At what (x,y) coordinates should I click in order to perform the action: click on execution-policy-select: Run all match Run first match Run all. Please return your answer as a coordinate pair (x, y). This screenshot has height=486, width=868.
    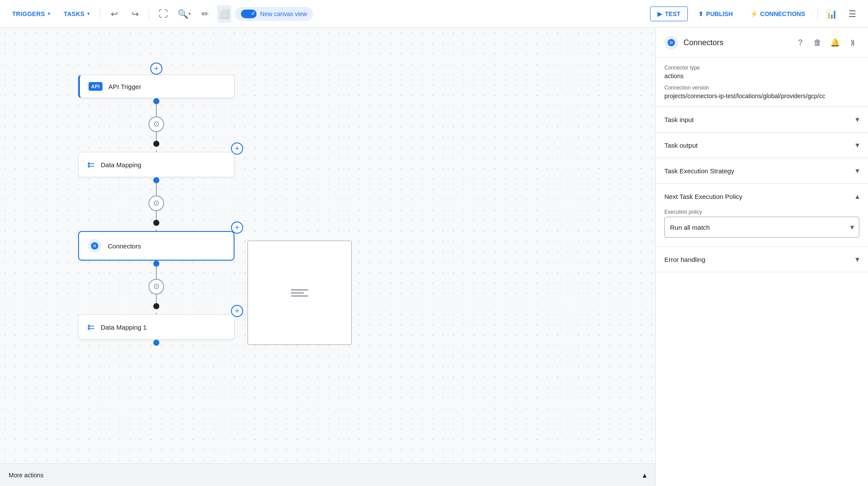
    Looking at the image, I should click on (762, 227).